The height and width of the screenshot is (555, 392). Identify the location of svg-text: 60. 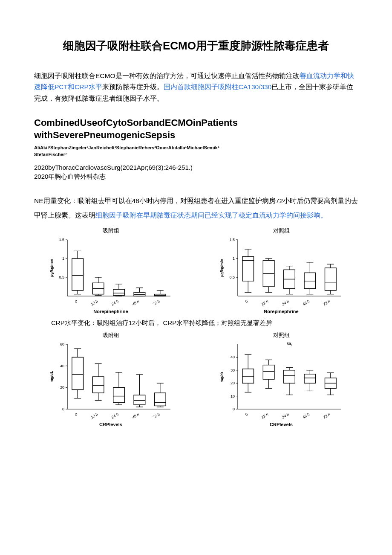
(62, 344).